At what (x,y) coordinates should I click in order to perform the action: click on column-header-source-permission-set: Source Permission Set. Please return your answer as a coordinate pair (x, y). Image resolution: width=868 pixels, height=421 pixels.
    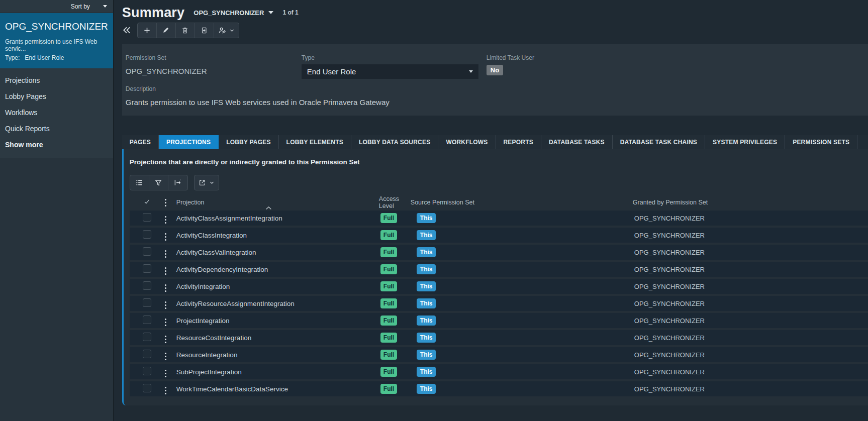
    Looking at the image, I should click on (522, 202).